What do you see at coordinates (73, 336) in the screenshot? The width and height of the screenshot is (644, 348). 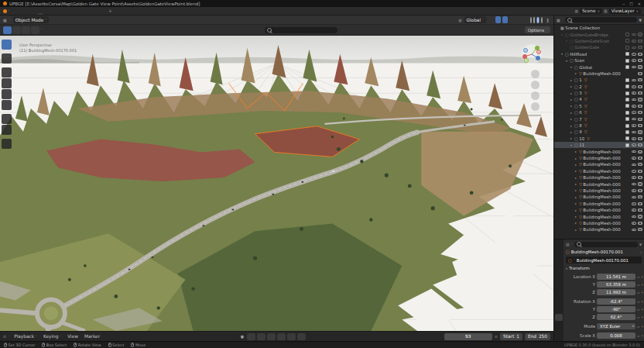 I see `timeline-menu-item: View` at bounding box center [73, 336].